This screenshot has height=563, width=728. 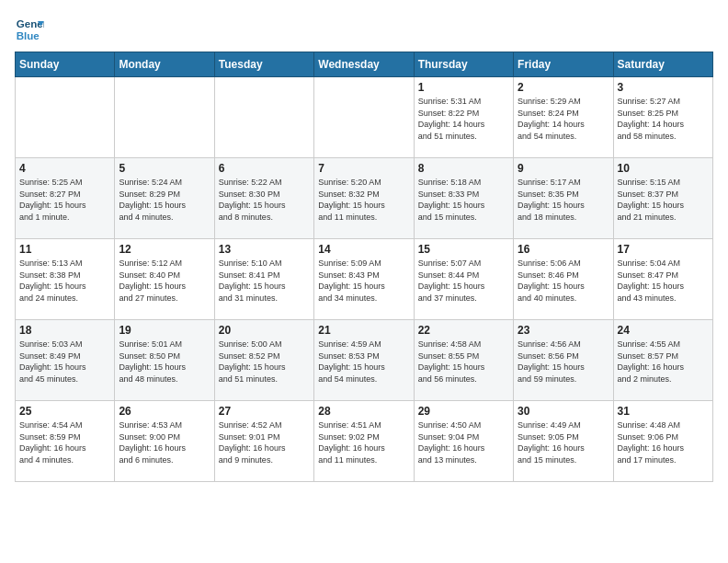 I want to click on day-number: 26, so click(x=164, y=411).